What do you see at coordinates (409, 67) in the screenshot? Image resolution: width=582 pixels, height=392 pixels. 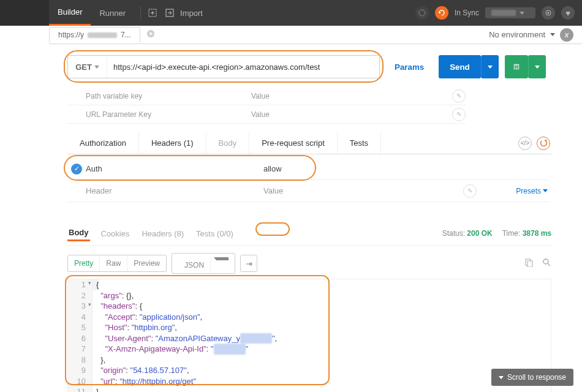 I see `params-button: Params` at bounding box center [409, 67].